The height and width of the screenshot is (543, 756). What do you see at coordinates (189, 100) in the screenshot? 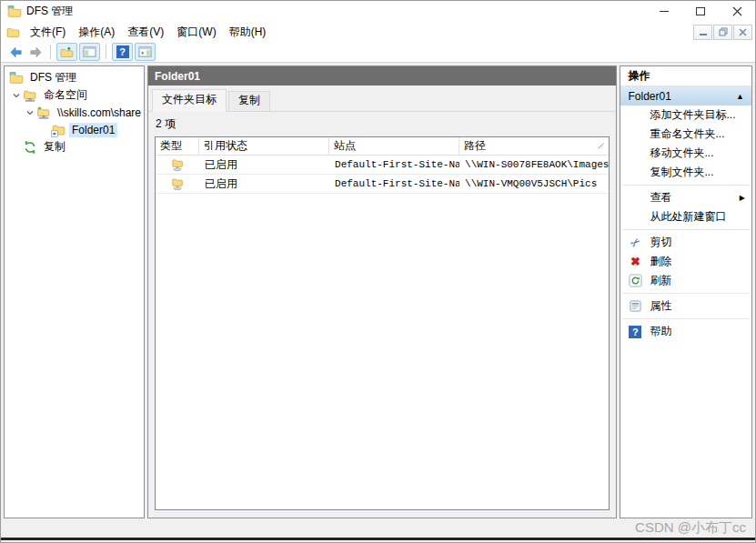
I see `tab-folder-targets: 文件夹目标` at bounding box center [189, 100].